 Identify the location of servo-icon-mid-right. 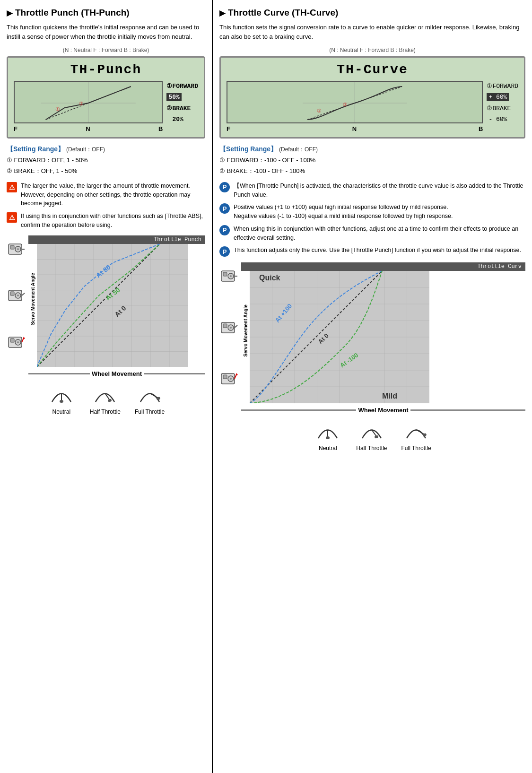
(229, 329).